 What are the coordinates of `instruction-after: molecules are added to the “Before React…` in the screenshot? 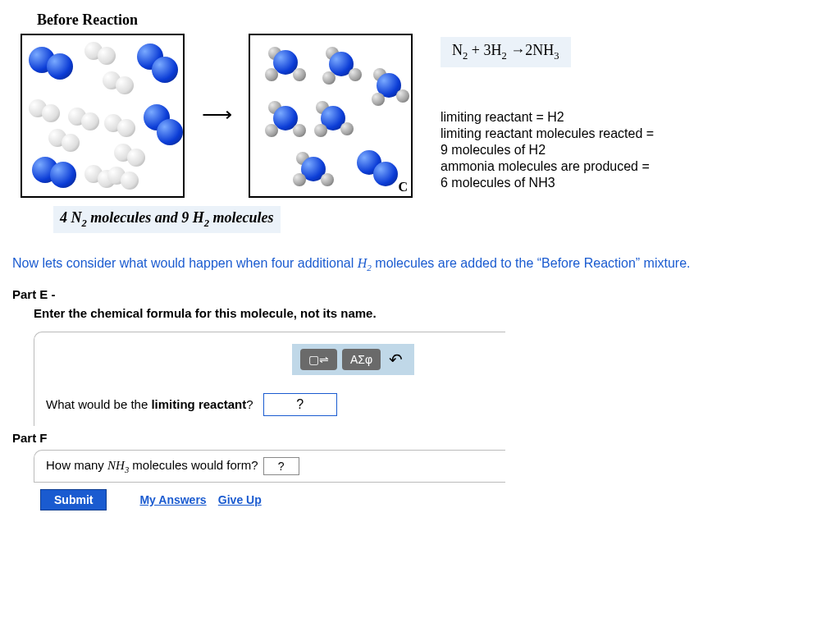 It's located at (532, 263).